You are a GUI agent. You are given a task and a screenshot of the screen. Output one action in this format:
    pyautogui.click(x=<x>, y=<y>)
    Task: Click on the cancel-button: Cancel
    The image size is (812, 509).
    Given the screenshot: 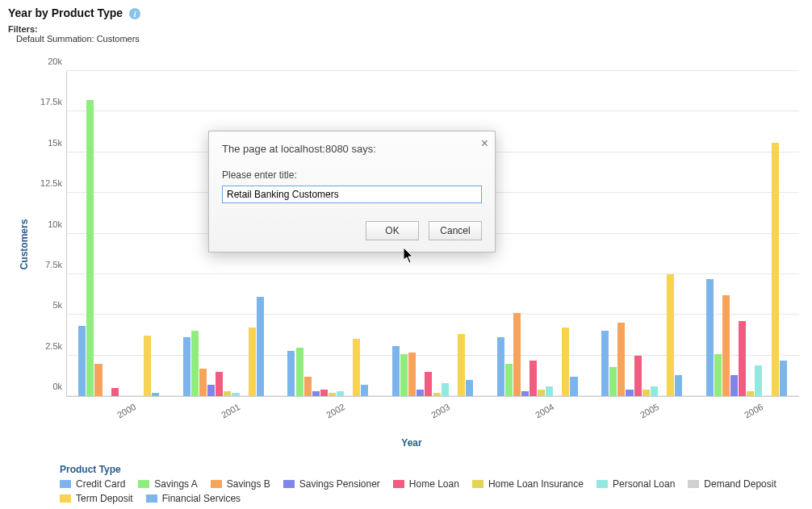 What is the action you would take?
    pyautogui.click(x=455, y=231)
    